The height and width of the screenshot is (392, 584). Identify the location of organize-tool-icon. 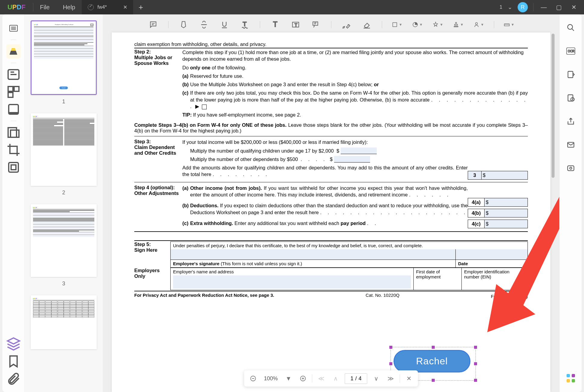
(14, 92).